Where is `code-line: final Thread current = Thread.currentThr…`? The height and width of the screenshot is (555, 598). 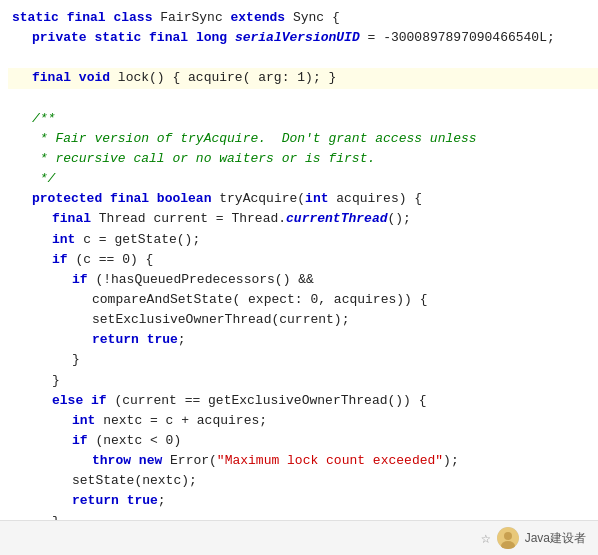 code-line: final Thread current = Thread.currentThr… is located at coordinates (303, 219).